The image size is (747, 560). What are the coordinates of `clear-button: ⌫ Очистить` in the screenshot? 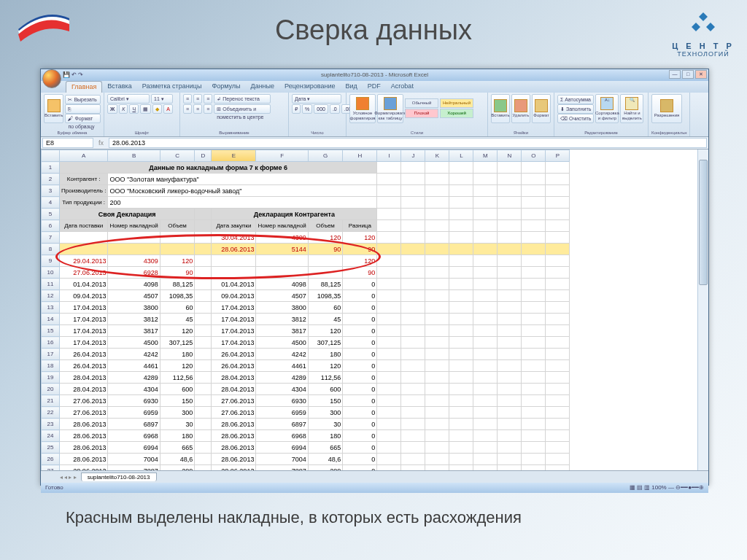 It's located at (576, 118).